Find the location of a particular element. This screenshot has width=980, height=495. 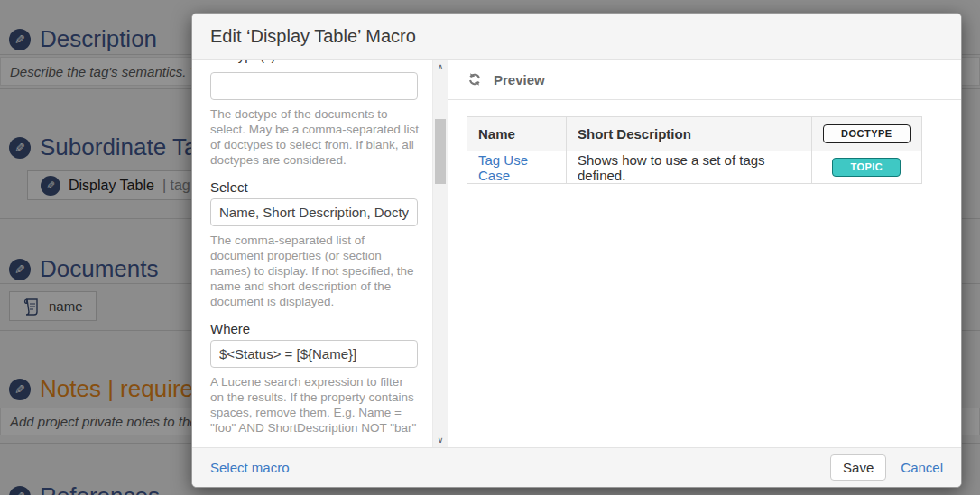

preview-table: Name Short Description DOCTYPE Tag Use C… is located at coordinates (695, 150).